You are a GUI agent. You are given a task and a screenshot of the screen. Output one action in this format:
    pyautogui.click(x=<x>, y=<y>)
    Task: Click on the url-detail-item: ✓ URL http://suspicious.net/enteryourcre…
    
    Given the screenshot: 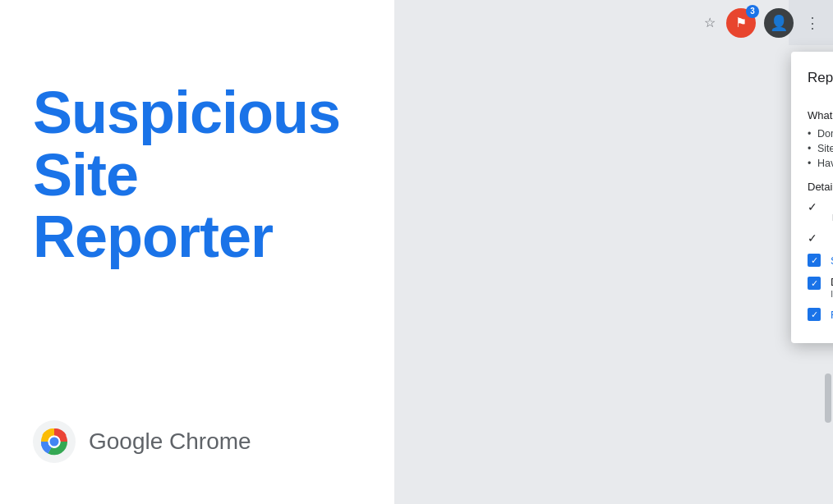 What is the action you would take?
    pyautogui.click(x=820, y=211)
    